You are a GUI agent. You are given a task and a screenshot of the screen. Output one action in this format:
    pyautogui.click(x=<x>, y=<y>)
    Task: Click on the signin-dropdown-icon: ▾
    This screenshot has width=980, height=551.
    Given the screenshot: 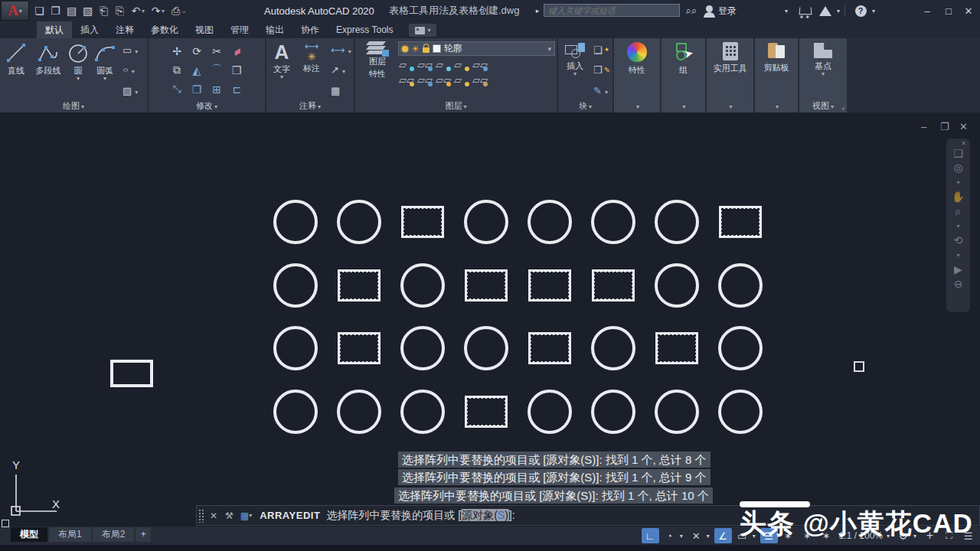 What is the action you would take?
    pyautogui.click(x=786, y=11)
    